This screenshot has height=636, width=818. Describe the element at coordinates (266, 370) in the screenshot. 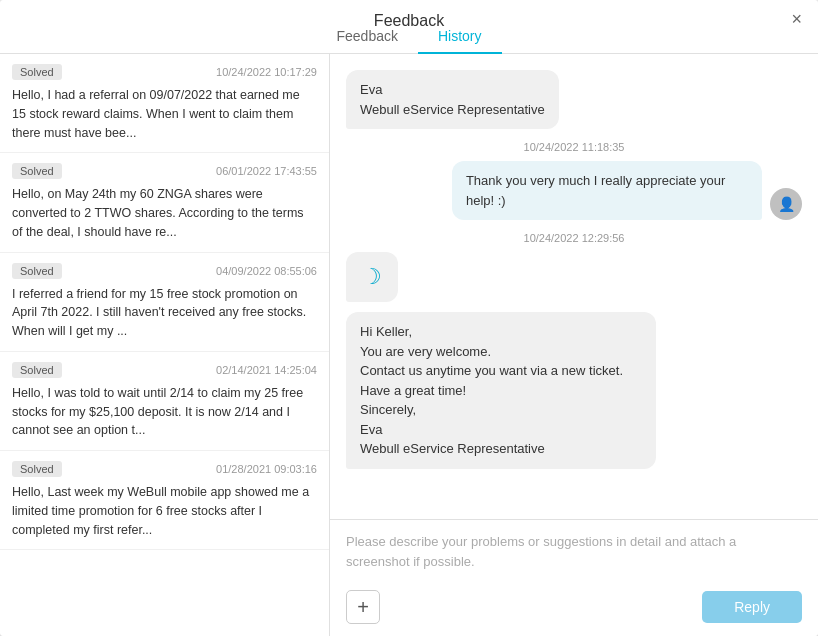

I see `ticket-date: 02/14/2021 14:25:04` at that location.